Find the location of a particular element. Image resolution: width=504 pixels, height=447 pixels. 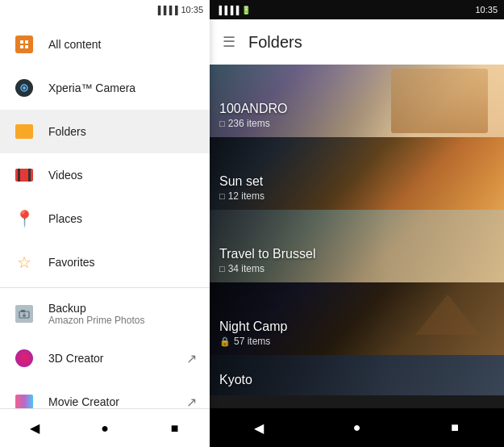

sidebar-item-backup: Backup Amazon Prime Photos is located at coordinates (105, 314).